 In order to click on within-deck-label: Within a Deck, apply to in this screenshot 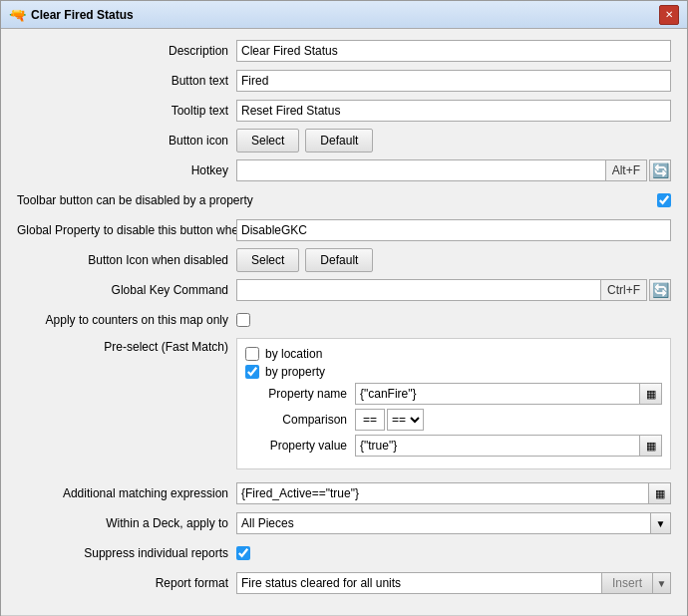, I will do `click(127, 523)`.